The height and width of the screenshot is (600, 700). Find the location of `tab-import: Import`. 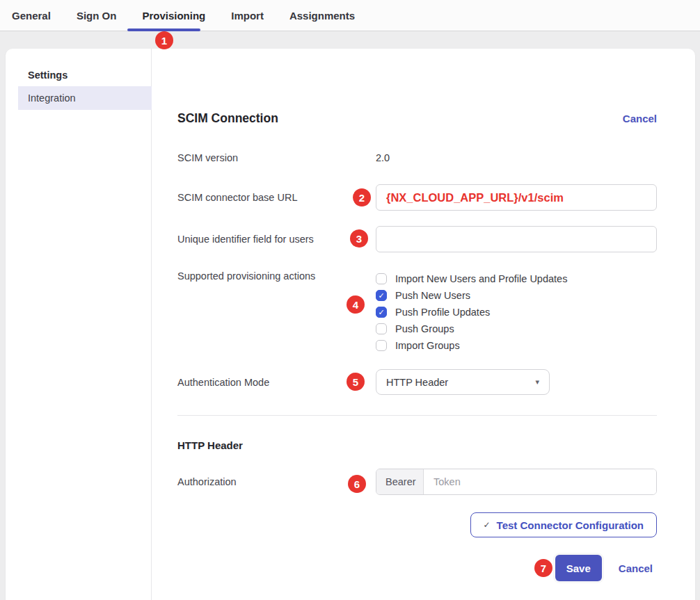

tab-import: Import is located at coordinates (248, 15).